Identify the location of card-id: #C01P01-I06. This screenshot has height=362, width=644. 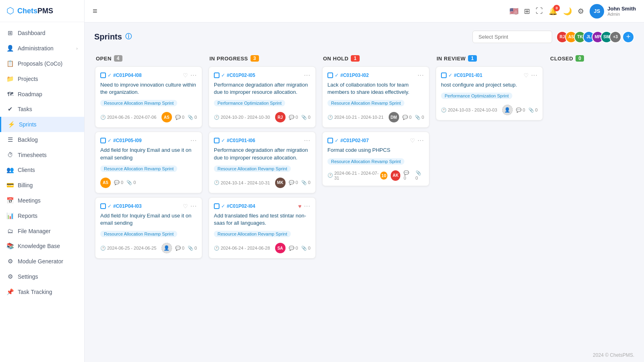
(241, 141).